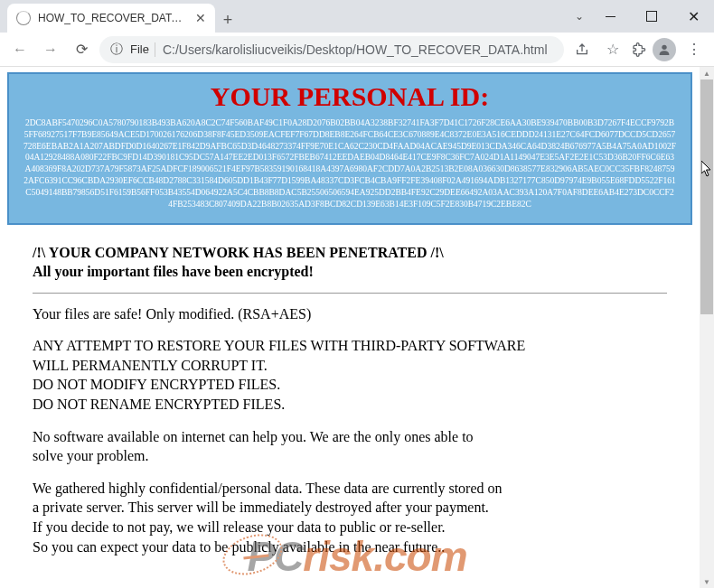 The height and width of the screenshot is (588, 714). What do you see at coordinates (113, 18) in the screenshot?
I see `tab-title: HOW_TO_RECOVER_DATA.html` at bounding box center [113, 18].